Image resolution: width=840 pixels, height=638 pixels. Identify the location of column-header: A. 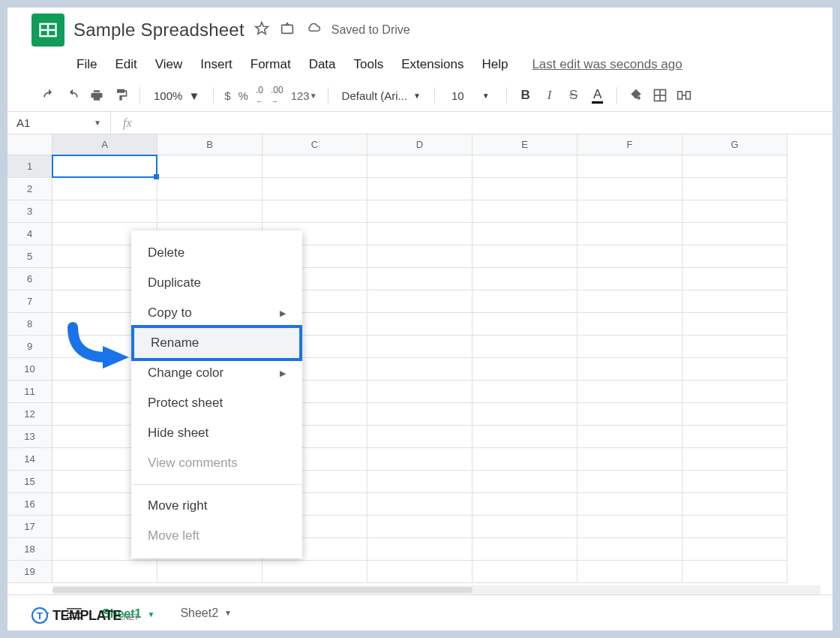
(105, 145).